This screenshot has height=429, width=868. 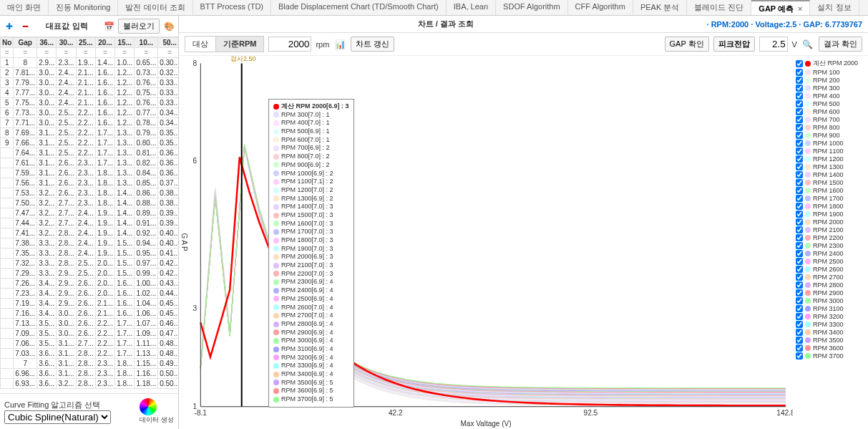 I want to click on table-row: 7.47...3.2...2.7...2.4...1.9...1.4...0.8…, so click(x=90, y=213).